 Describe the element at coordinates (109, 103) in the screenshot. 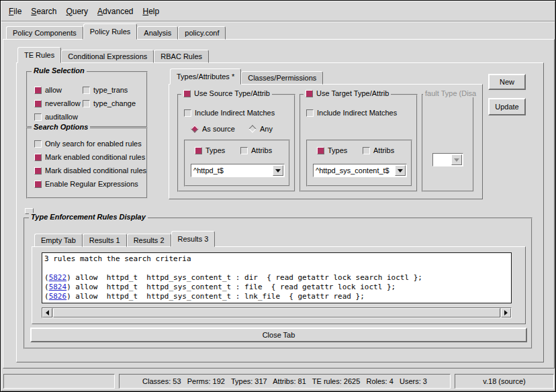

I see `checkbox-type-change: type_change` at that location.